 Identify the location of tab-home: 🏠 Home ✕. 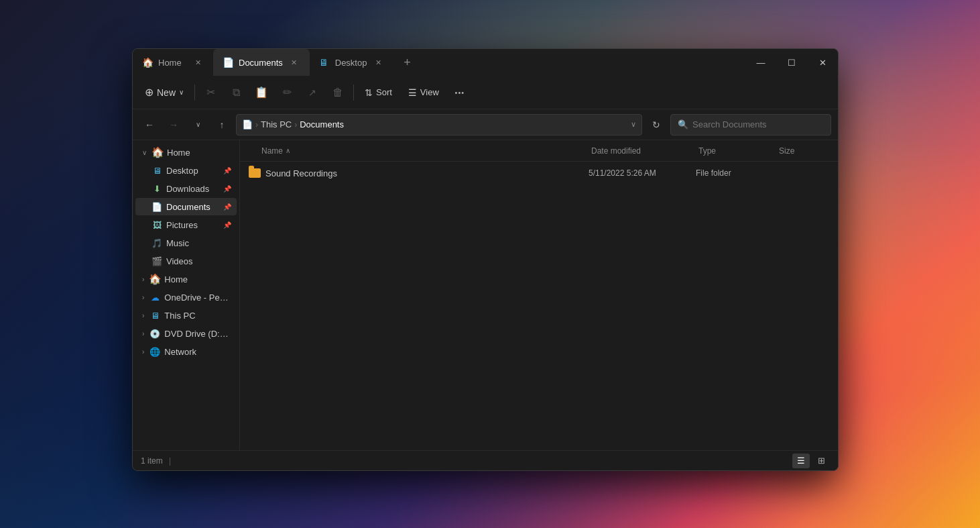
(173, 62).